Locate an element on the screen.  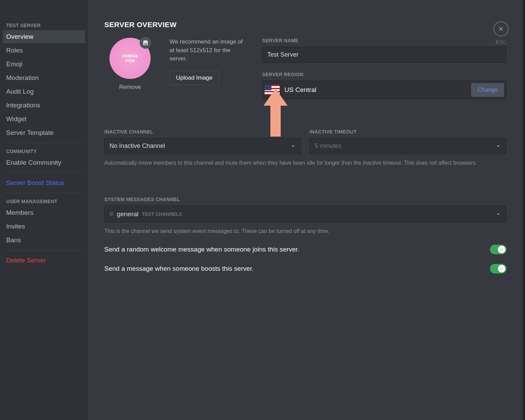
server-name-input is located at coordinates (384, 55).